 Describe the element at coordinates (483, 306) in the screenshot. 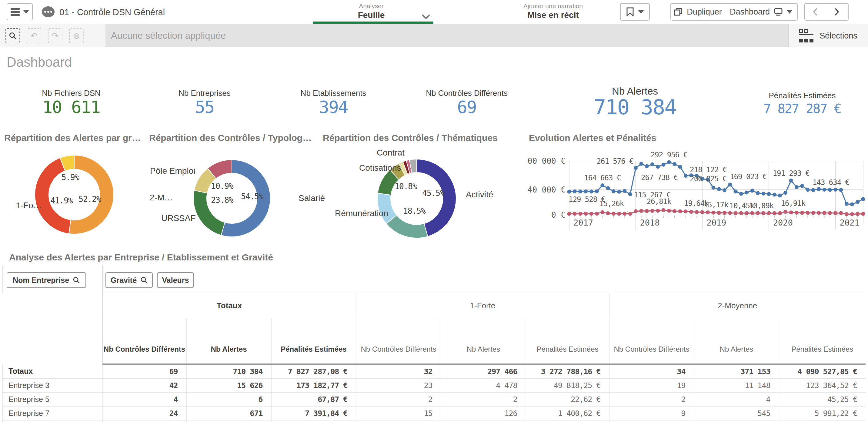

I see `column-group-1-Forte: 1-Forte` at that location.